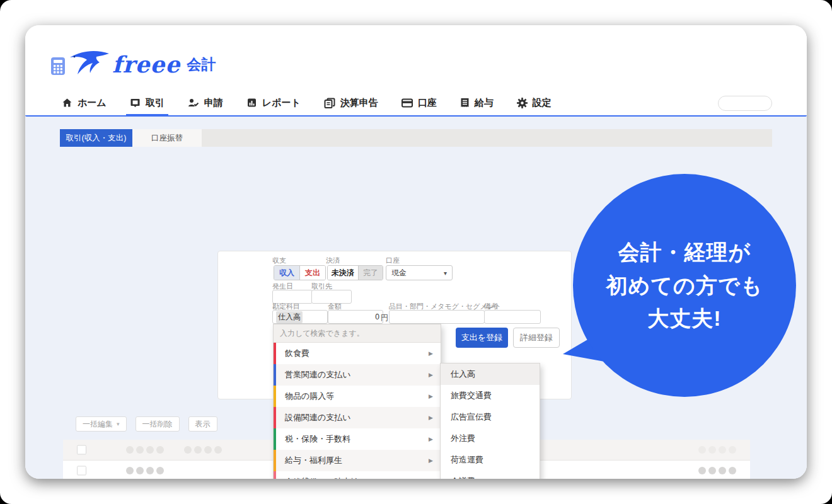  I want to click on bubble-text-line: 初めての方でも, so click(685, 286).